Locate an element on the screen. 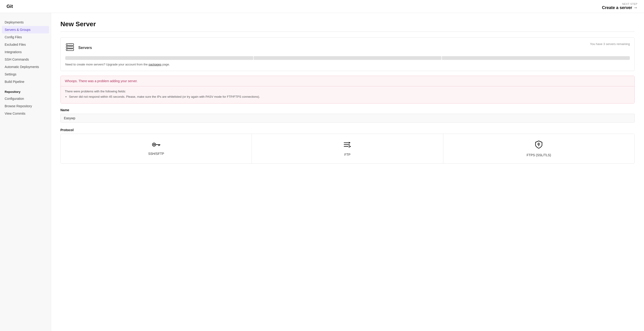  sidebar-item-configuration: Configuration is located at coordinates (26, 99).